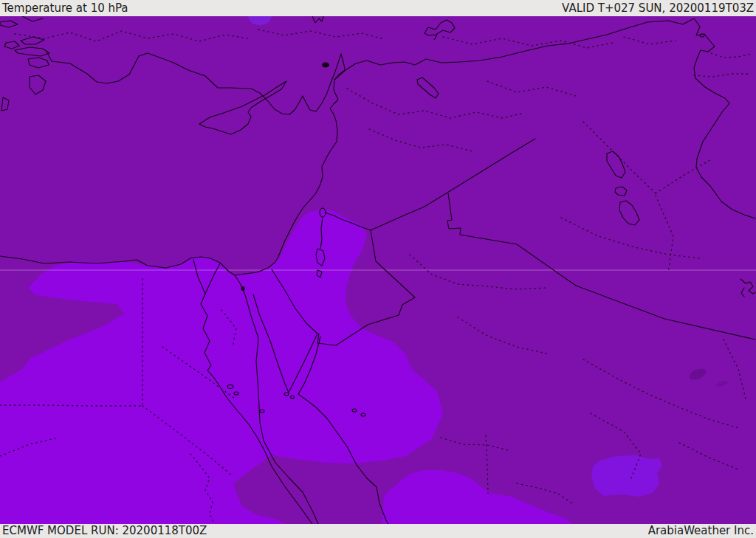  I want to click on header-bar: Temperature at 10 hPa VALID T+027 SUN, 2…, so click(378, 8).